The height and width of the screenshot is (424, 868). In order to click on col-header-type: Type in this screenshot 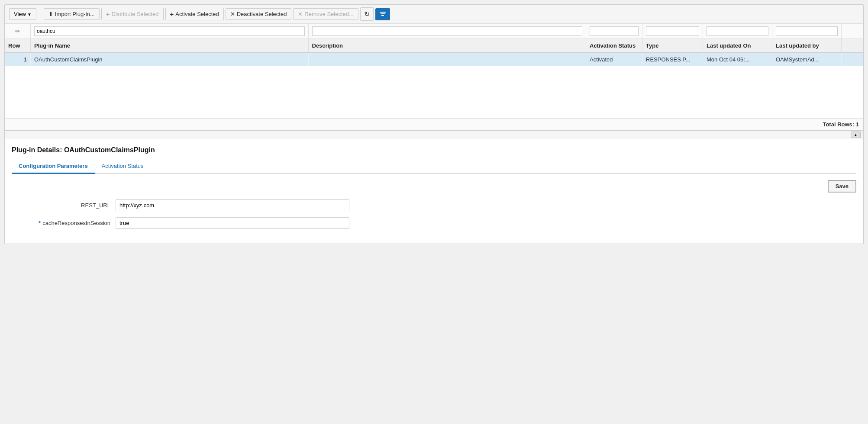, I will do `click(673, 46)`.